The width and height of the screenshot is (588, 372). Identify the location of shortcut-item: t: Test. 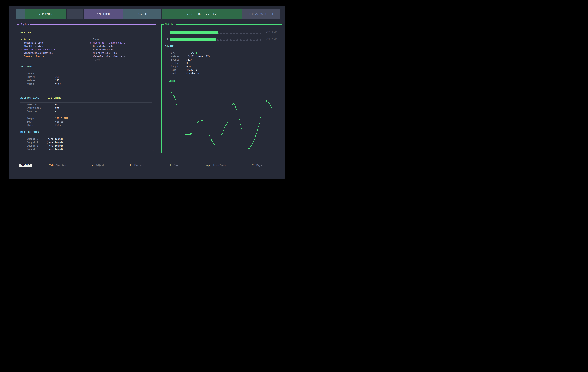
(175, 165).